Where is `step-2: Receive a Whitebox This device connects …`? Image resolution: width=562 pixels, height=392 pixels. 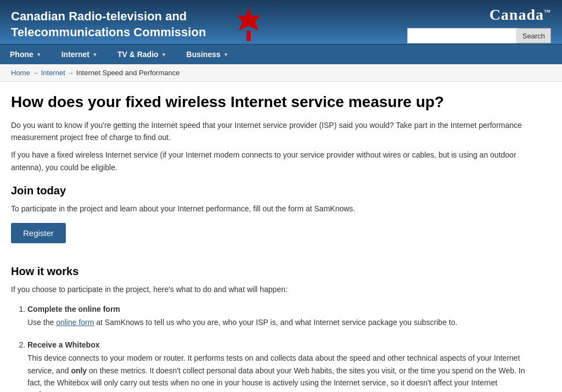
step-2: Receive a Whitebox This device connects … is located at coordinates (277, 366).